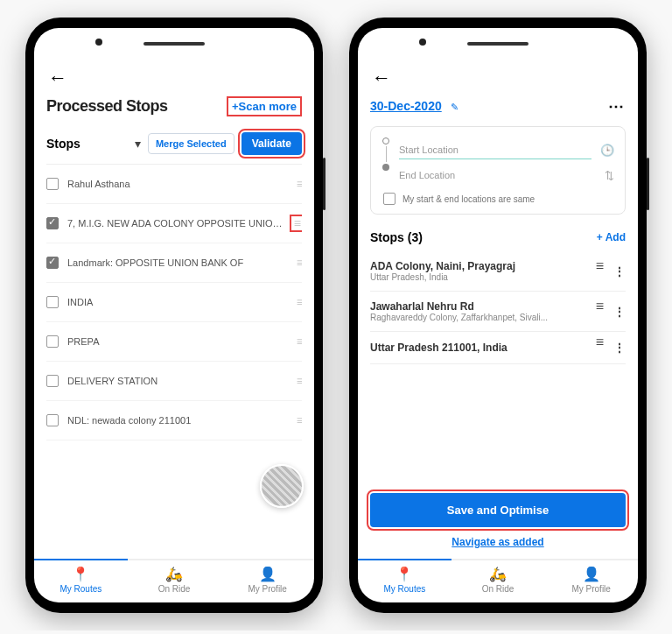 The image size is (672, 634). I want to click on stop-item: NDL: newada colony 211001 ≡, so click(174, 420).